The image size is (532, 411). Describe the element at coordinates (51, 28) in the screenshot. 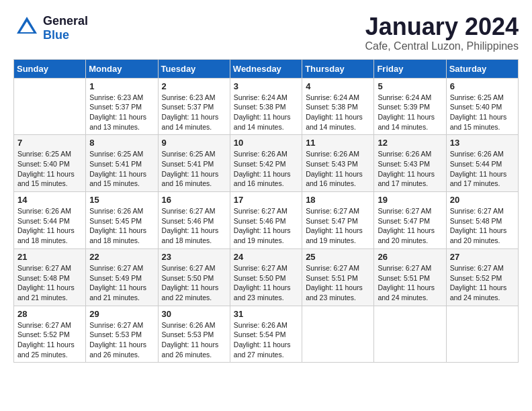

I see `logo: General Blue` at that location.